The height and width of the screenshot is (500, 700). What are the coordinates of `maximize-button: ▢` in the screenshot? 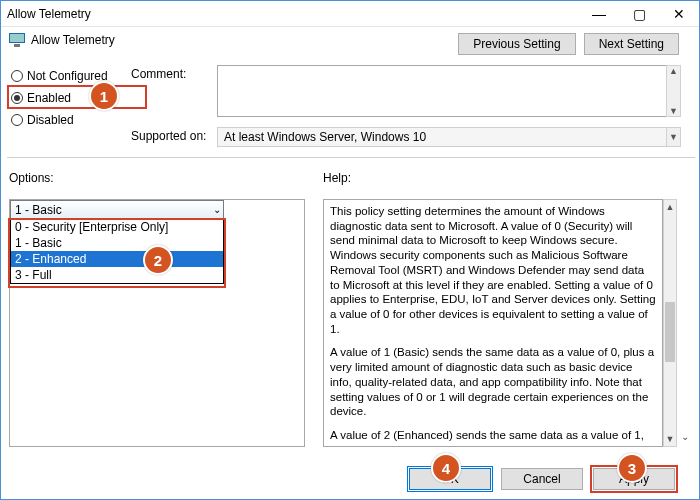 It's located at (639, 14).